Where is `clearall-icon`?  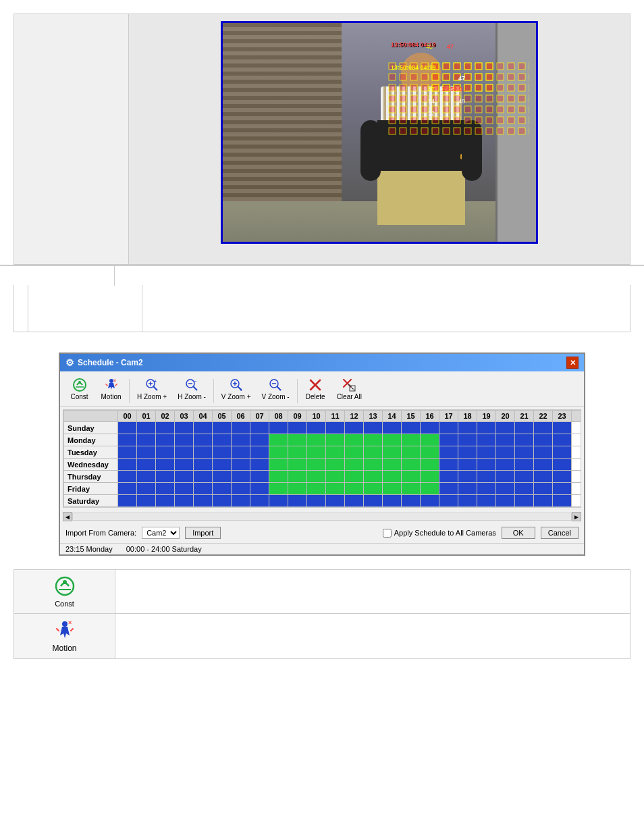 clearall-icon is located at coordinates (349, 385).